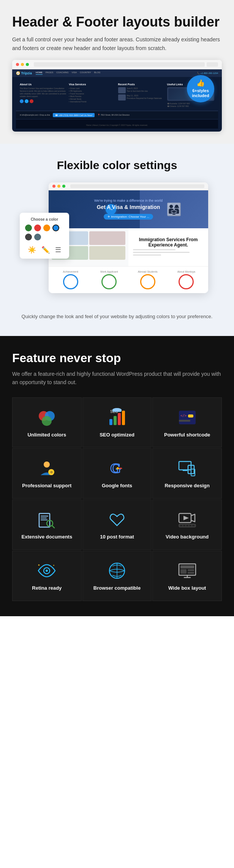 This screenshot has height=868, width=234. I want to click on mock-nav-visa: VISA, so click(74, 73).